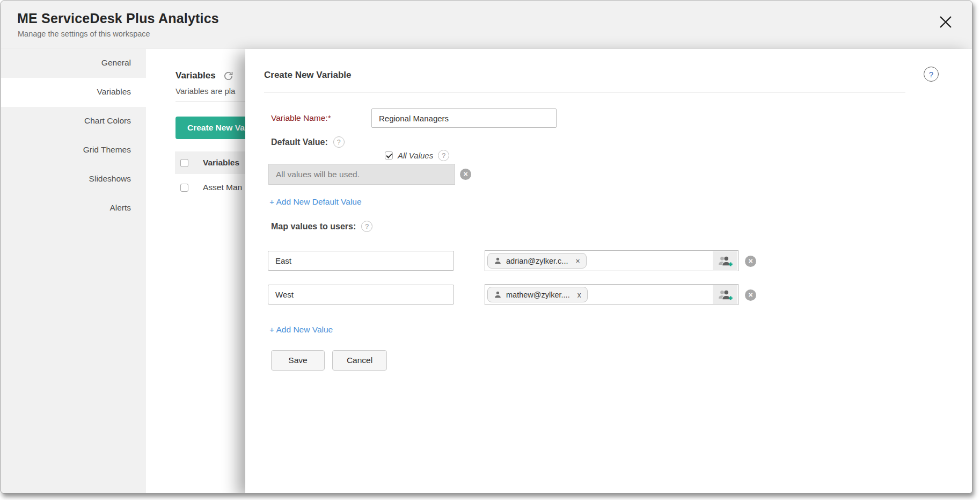  Describe the element at coordinates (580, 295) in the screenshot. I see `chip-remove-icon: x` at that location.